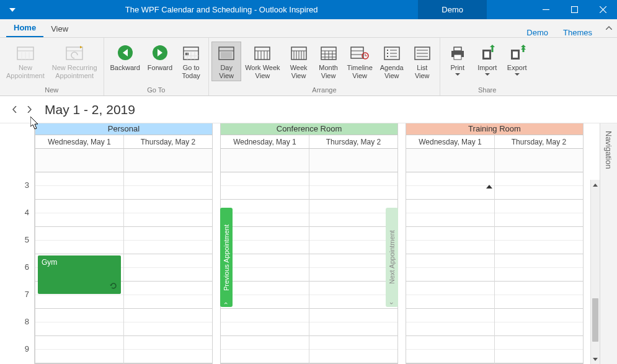  I want to click on scroll-down-button, so click(595, 359).